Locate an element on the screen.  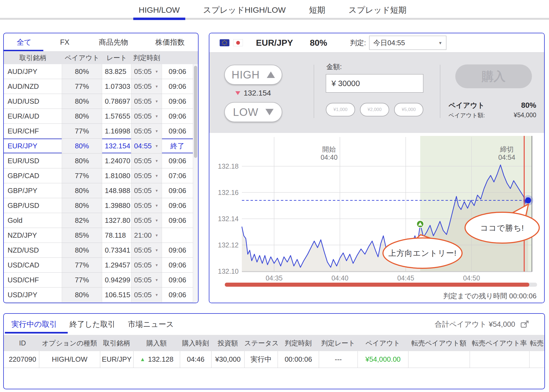
judge-time-value: 21:00 is located at coordinates (143, 236).